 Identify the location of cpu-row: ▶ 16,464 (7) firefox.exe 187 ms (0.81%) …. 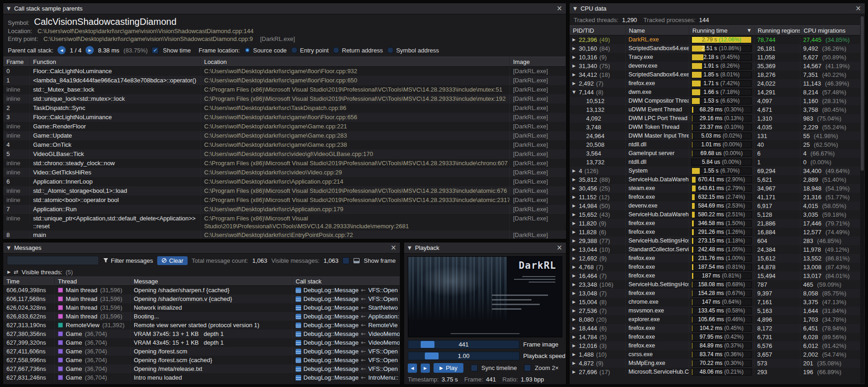
(717, 276).